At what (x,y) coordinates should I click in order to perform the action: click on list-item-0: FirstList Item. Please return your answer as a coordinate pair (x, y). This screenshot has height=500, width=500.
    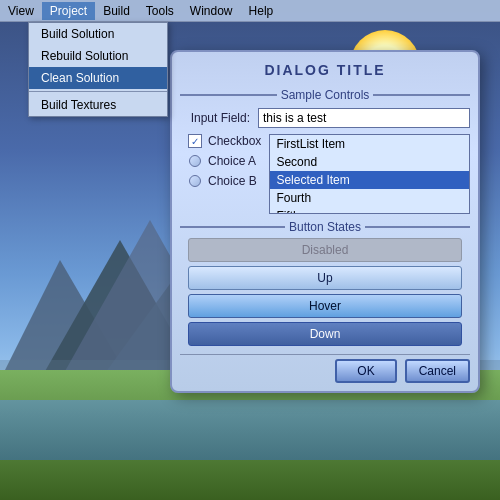
    Looking at the image, I should click on (370, 144).